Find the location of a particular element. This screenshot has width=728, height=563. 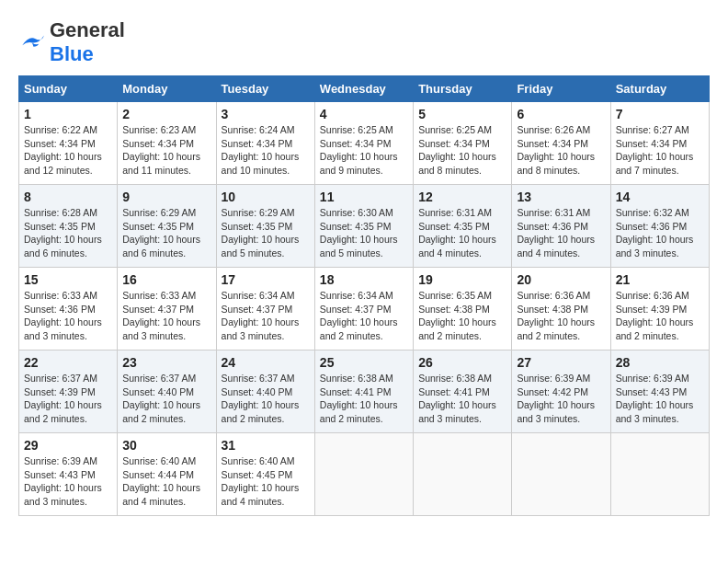

day-number: 9 is located at coordinates (166, 197).